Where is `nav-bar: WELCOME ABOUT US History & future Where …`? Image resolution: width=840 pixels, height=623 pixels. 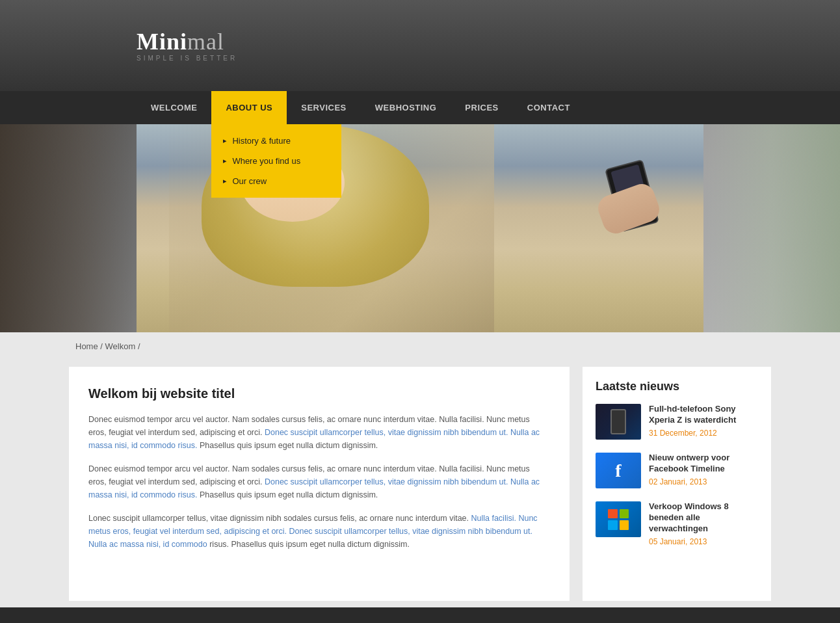 nav-bar: WELCOME ABOUT US History & future Where … is located at coordinates (420, 108).